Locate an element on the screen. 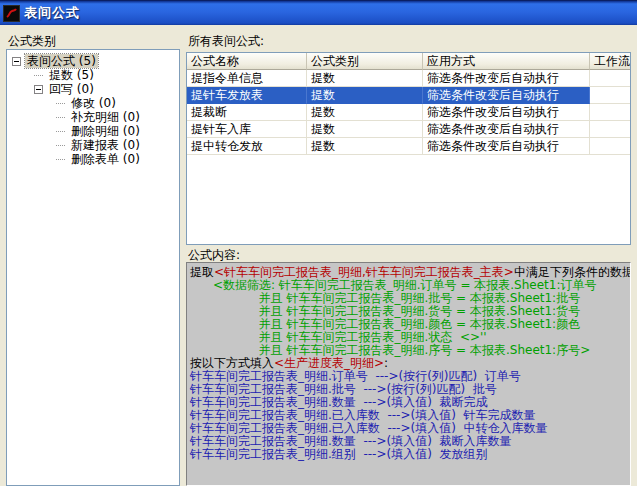 The width and height of the screenshot is (637, 486). tree-item: 删除表单 (0) is located at coordinates (93, 159).